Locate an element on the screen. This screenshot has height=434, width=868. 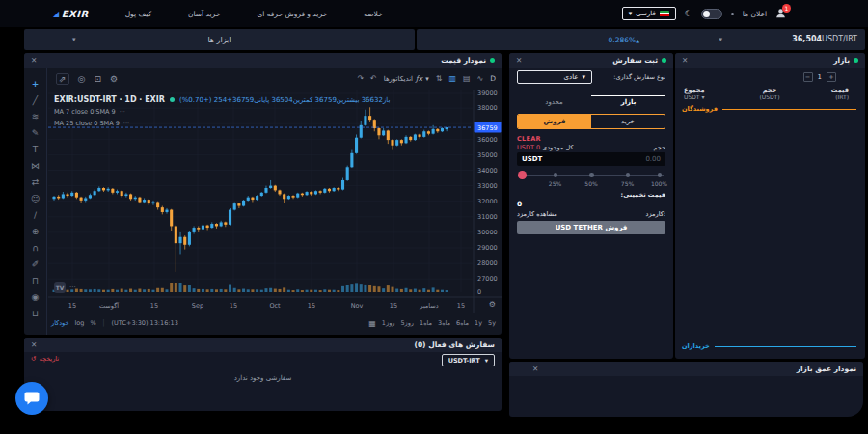
range-button-2: 1ماه is located at coordinates (426, 323).